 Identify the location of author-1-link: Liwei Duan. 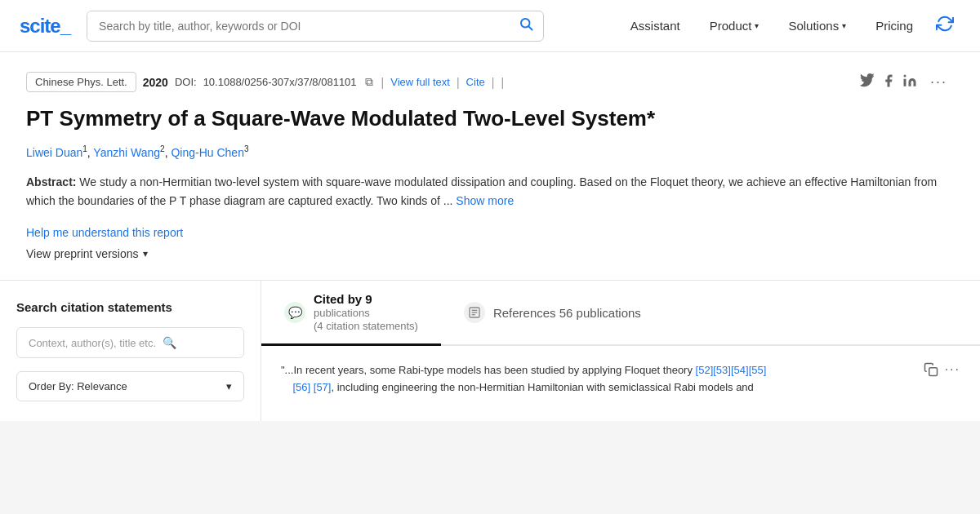
(54, 152).